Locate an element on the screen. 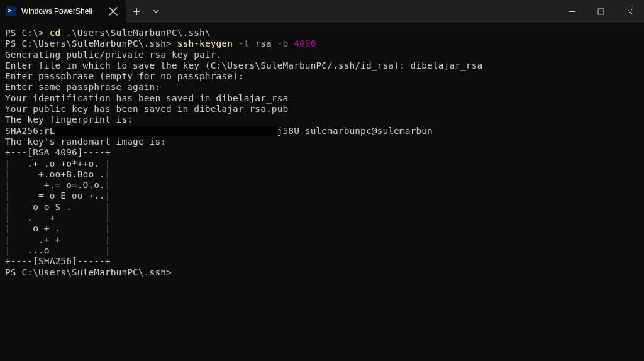 This screenshot has width=644, height=361. output-line: Enter passphrase (empty for no passphras… is located at coordinates (125, 76).